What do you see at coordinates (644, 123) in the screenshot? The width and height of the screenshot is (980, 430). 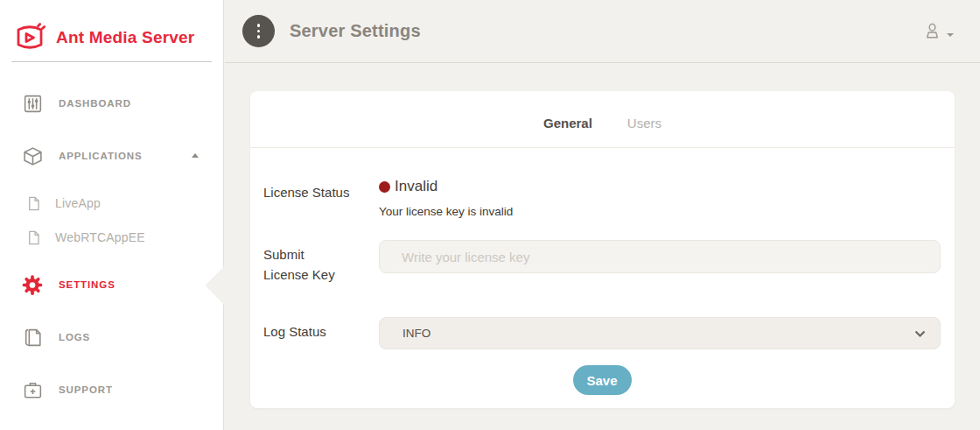 I see `tab-users: Users` at bounding box center [644, 123].